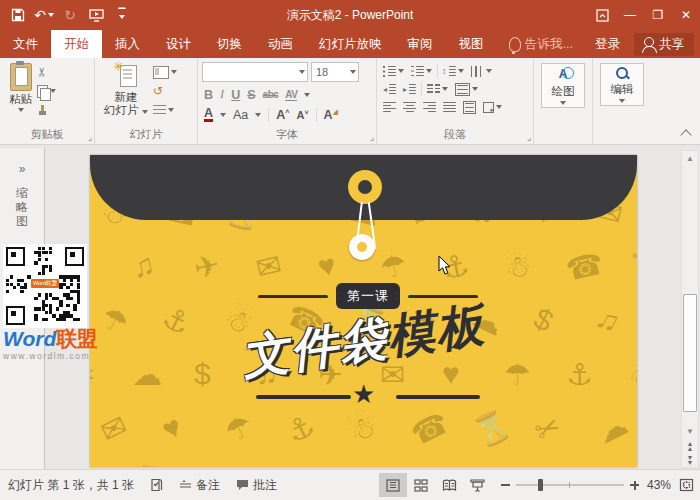 This screenshot has height=500, width=700. What do you see at coordinates (686, 134) in the screenshot?
I see `collapse-ribbon-icon` at bounding box center [686, 134].